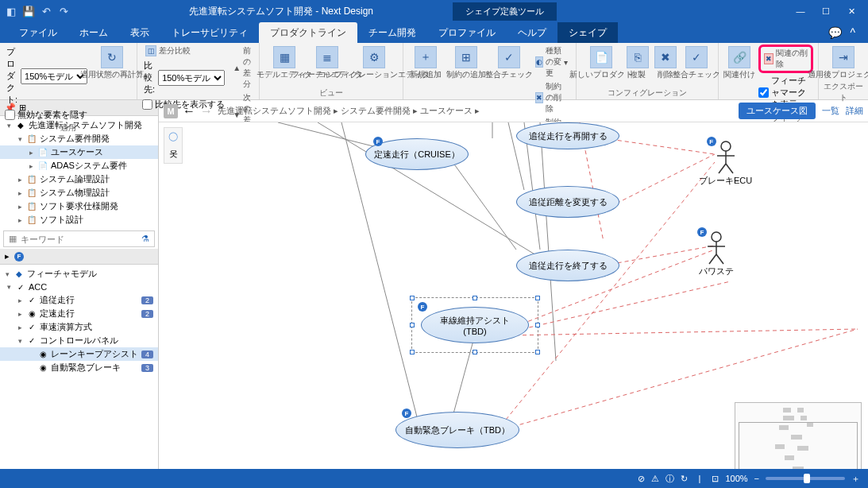  I want to click on link-button: 🔗関連付け, so click(739, 62).